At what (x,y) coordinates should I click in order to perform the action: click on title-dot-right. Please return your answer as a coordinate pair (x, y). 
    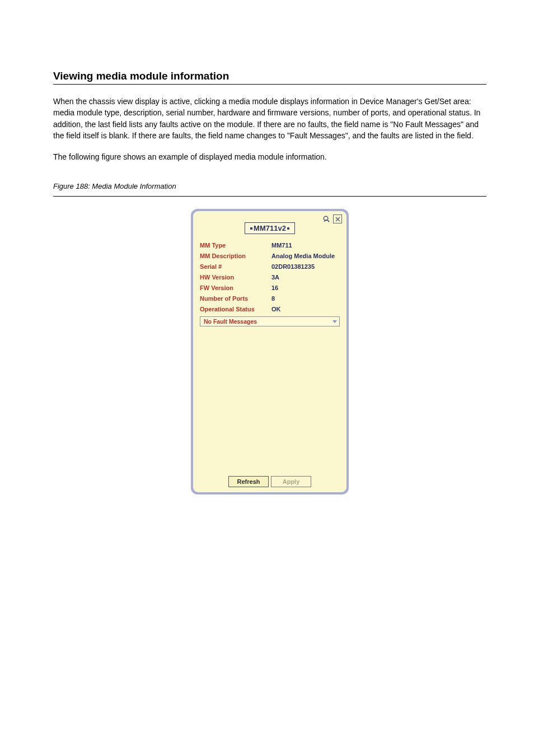
    Looking at the image, I should click on (288, 228).